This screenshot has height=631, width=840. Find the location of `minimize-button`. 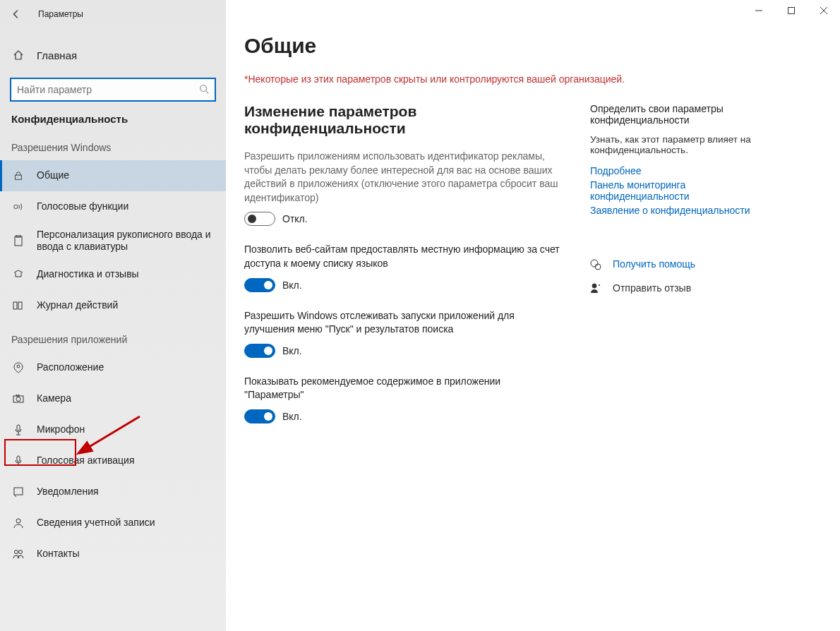

minimize-button is located at coordinates (759, 11).